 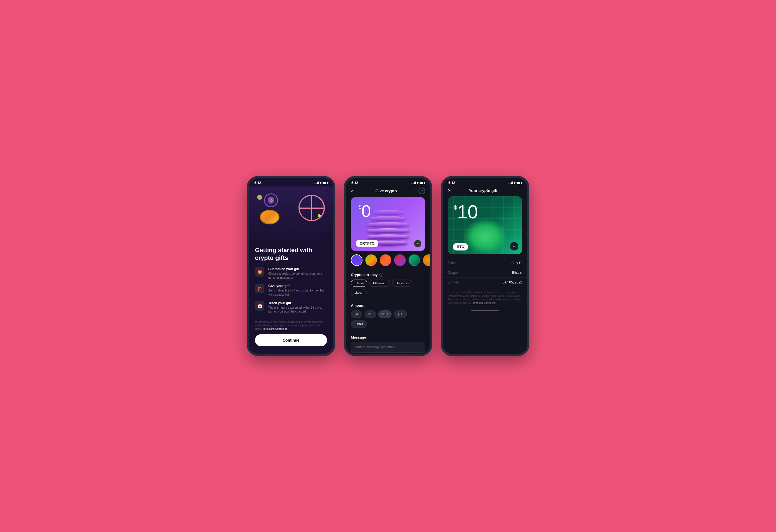 I want to click on dollar-sign-2: $, so click(x=360, y=207).